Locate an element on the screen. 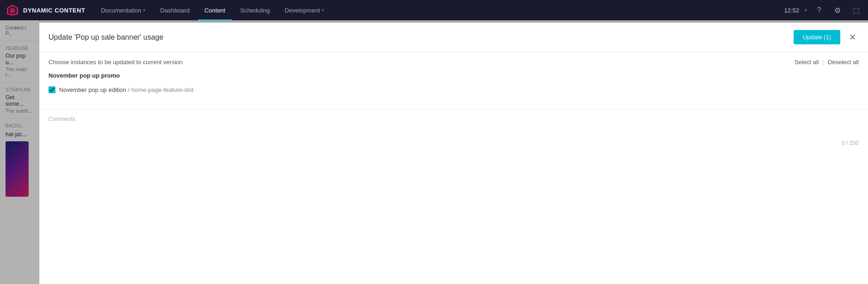 The image size is (868, 284). list-item: November pop up edition / home-page-feat… is located at coordinates (453, 90).